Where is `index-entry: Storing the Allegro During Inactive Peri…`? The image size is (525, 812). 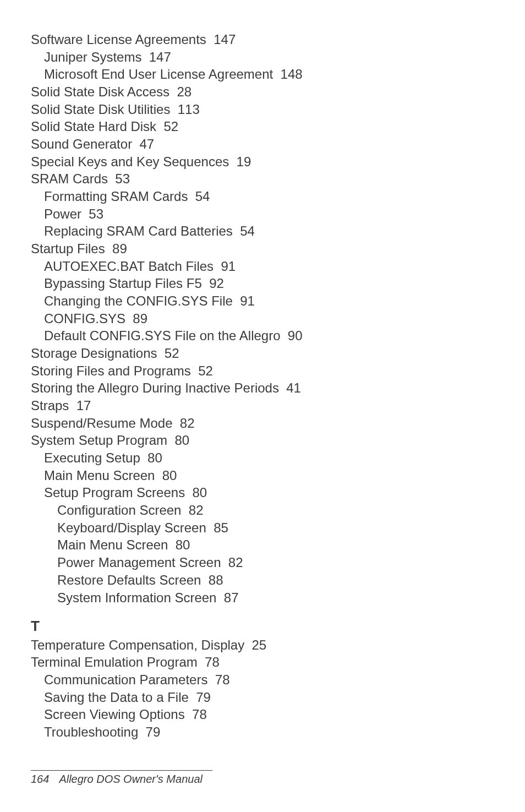 index-entry: Storing the Allegro During Inactive Peri… is located at coordinates (267, 388).